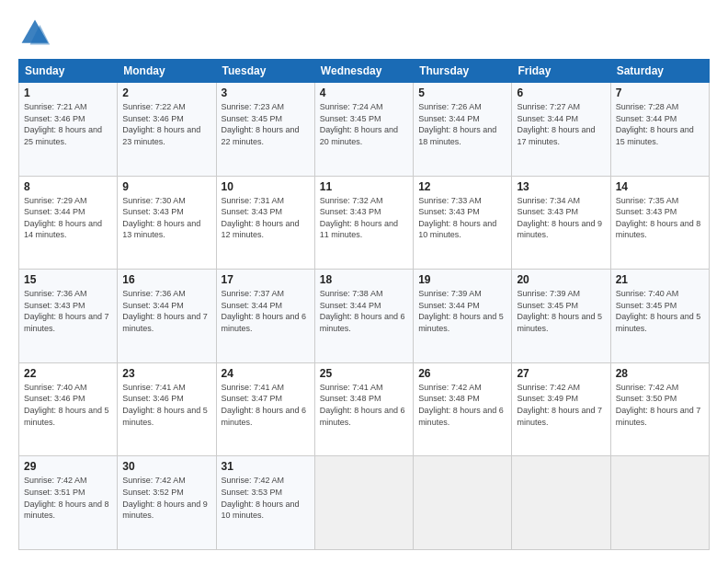  Describe the element at coordinates (660, 373) in the screenshot. I see `day-number: 28` at that location.